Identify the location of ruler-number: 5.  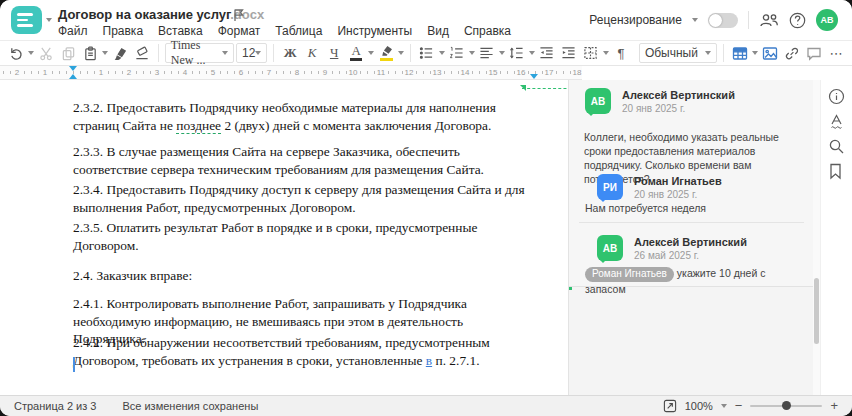
(213, 72).